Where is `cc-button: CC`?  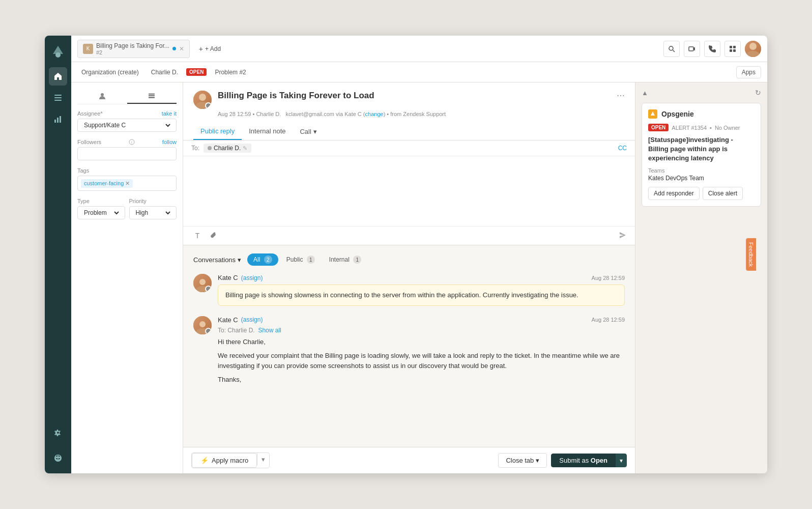
cc-button: CC is located at coordinates (623, 148).